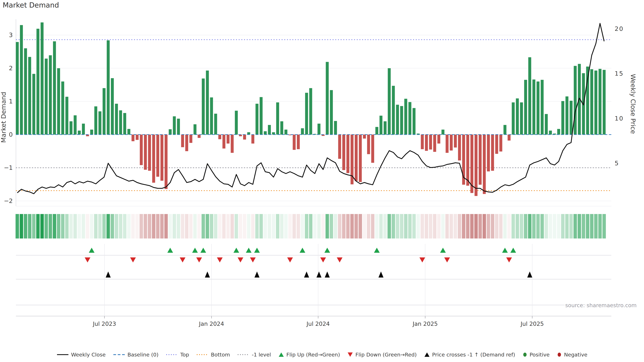 This screenshot has height=362, width=644. What do you see at coordinates (322, 355) in the screenshot?
I see `chart-legend: Weekly Close Baseline (0) Top Bottom -1 …` at bounding box center [322, 355].